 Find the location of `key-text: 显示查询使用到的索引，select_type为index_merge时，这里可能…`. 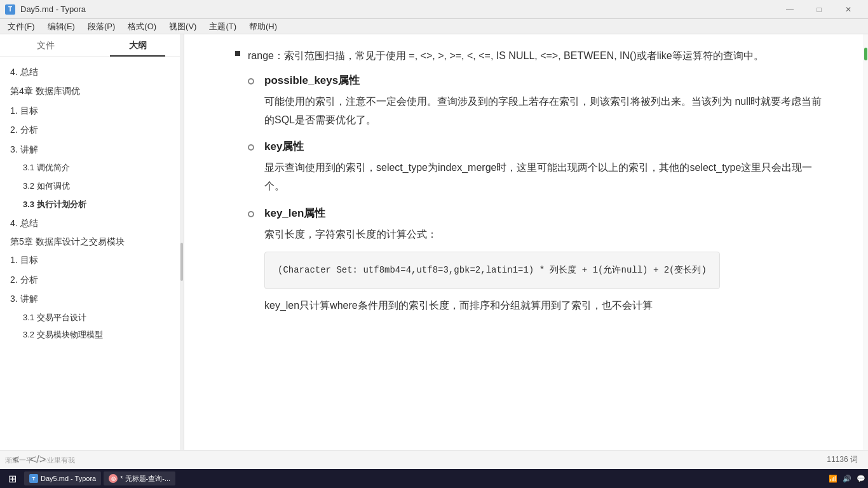

key-text: 显示查询使用到的索引，select_type为index_merge时，这里可能… is located at coordinates (547, 177).